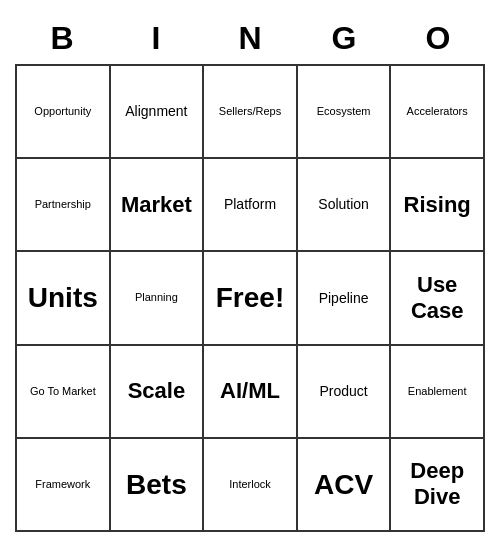  What do you see at coordinates (158, 112) in the screenshot?
I see `bingo-cell: Alignment` at bounding box center [158, 112].